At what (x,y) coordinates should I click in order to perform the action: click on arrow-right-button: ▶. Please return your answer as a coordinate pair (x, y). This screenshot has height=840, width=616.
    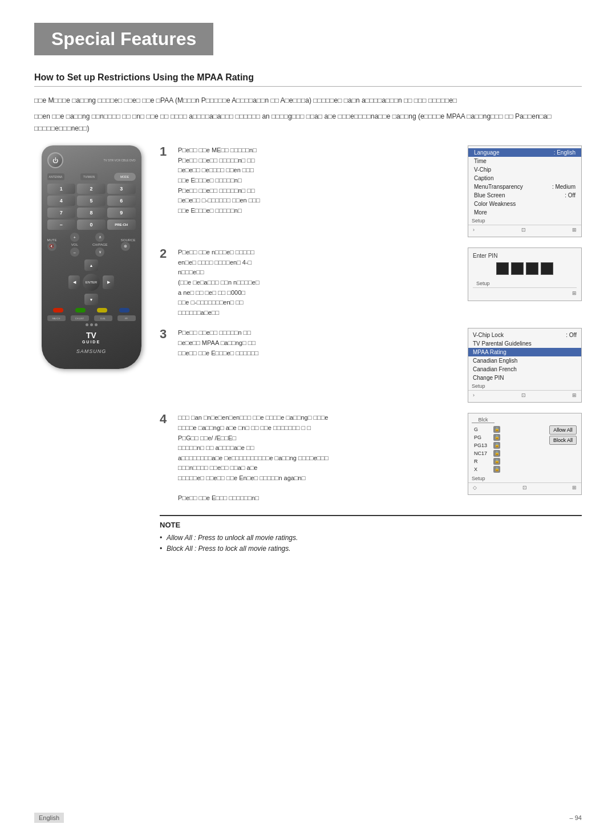
    Looking at the image, I should click on (108, 282).